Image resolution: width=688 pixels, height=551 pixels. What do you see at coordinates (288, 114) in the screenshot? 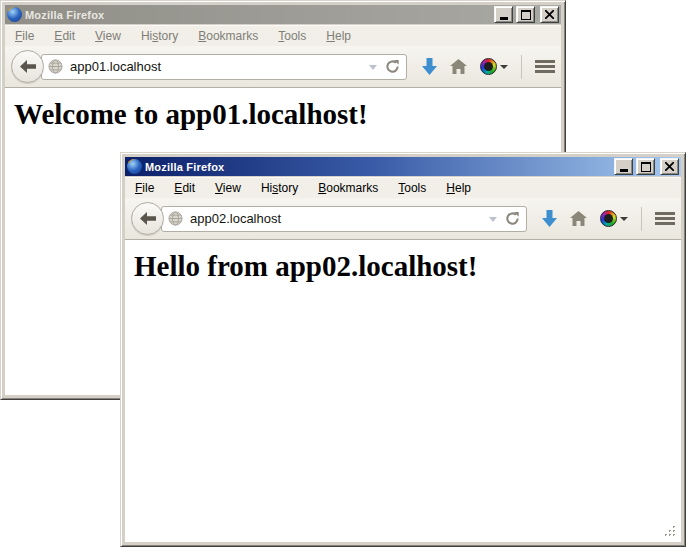
I see `page-heading: Welcome to app01.localhost!` at bounding box center [288, 114].